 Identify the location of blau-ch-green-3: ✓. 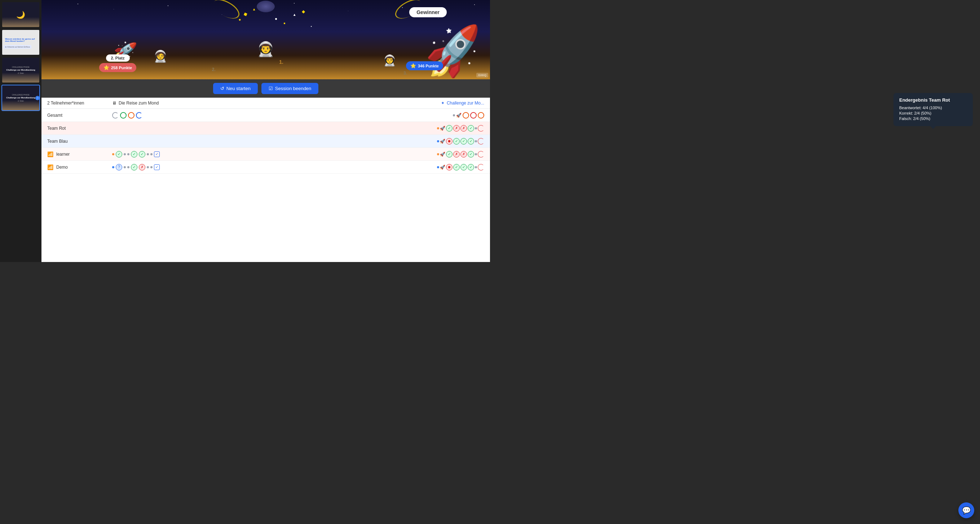
(471, 141).